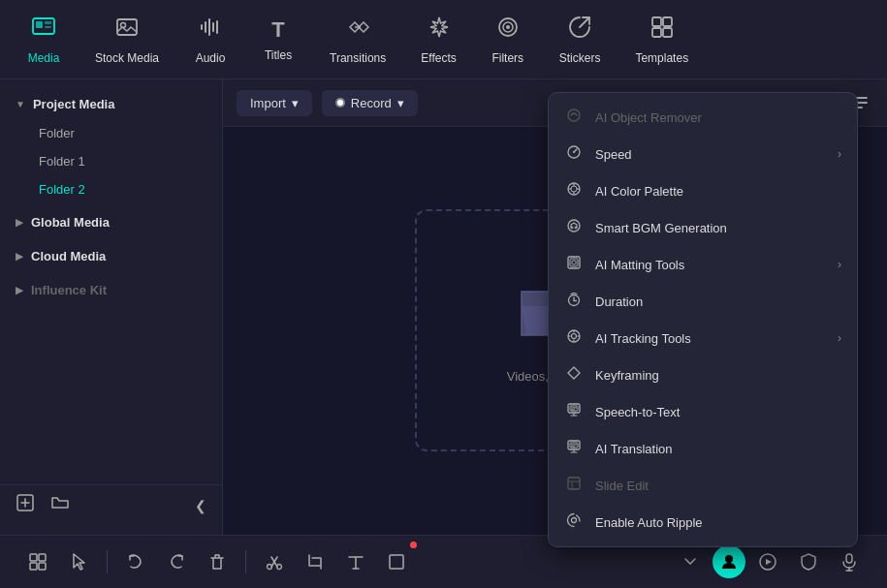 The height and width of the screenshot is (588, 887). What do you see at coordinates (210, 40) in the screenshot?
I see `nav-item-audio: Audio` at bounding box center [210, 40].